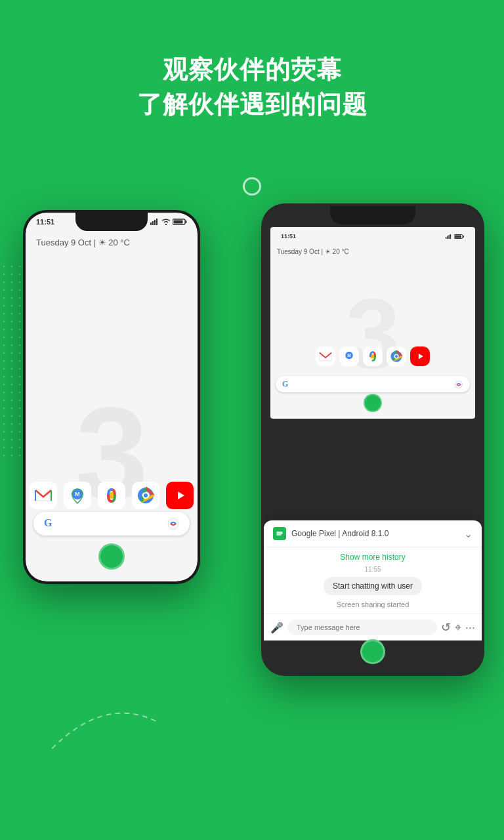 Image resolution: width=504 pixels, height=840 pixels. What do you see at coordinates (45, 222) in the screenshot?
I see `phone-left-time: 11:51` at bounding box center [45, 222].